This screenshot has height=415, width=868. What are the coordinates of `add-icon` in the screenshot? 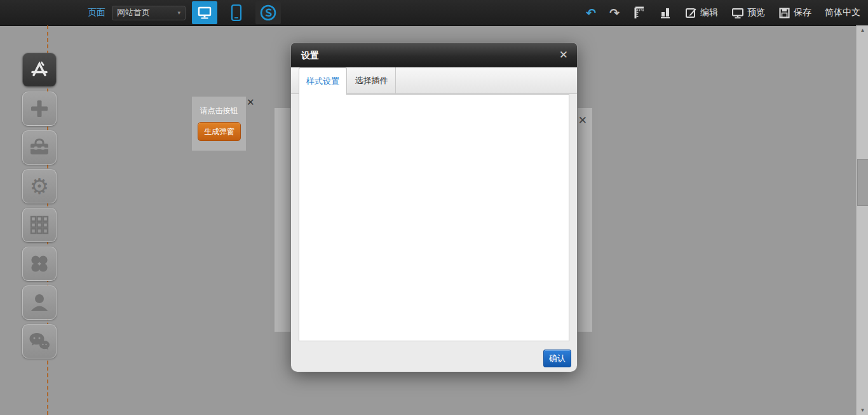 It's located at (39, 109).